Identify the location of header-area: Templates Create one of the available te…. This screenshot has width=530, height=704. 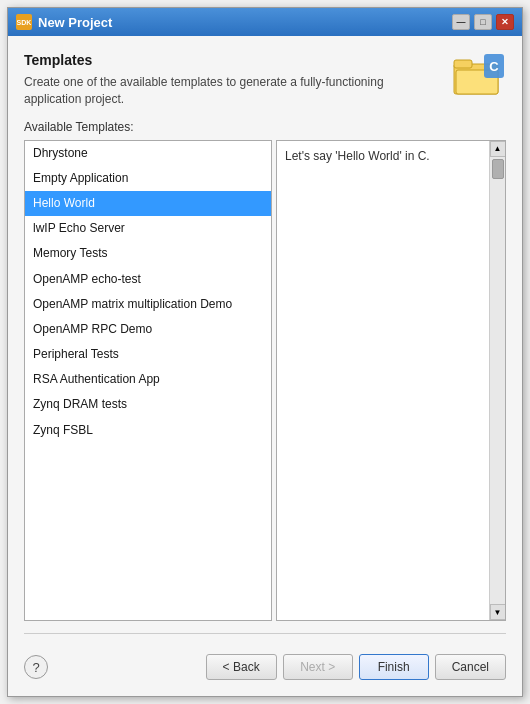
(265, 86).